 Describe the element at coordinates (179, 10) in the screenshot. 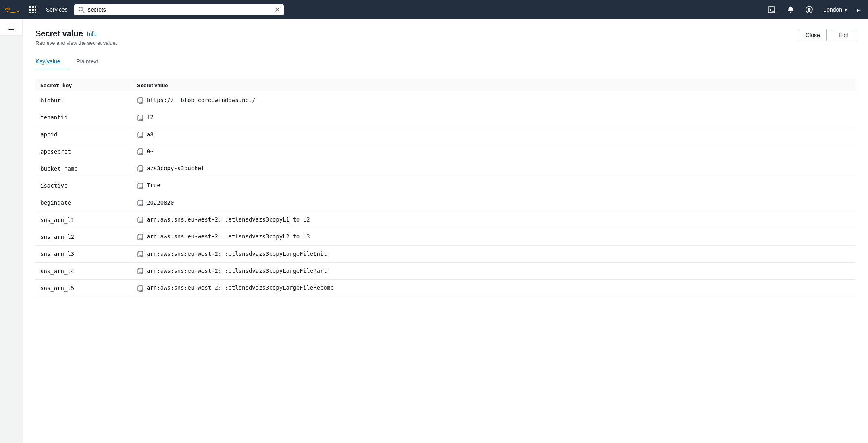

I see `search-bar: ✕` at that location.